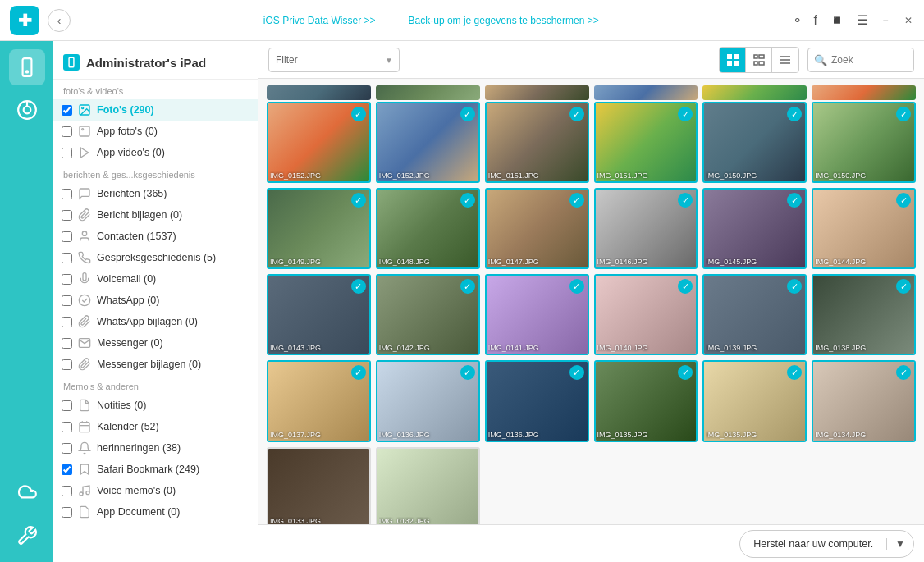 Image resolution: width=924 pixels, height=562 pixels. What do you see at coordinates (67, 153) in the screenshot?
I see `checkbox-appvideos` at bounding box center [67, 153].